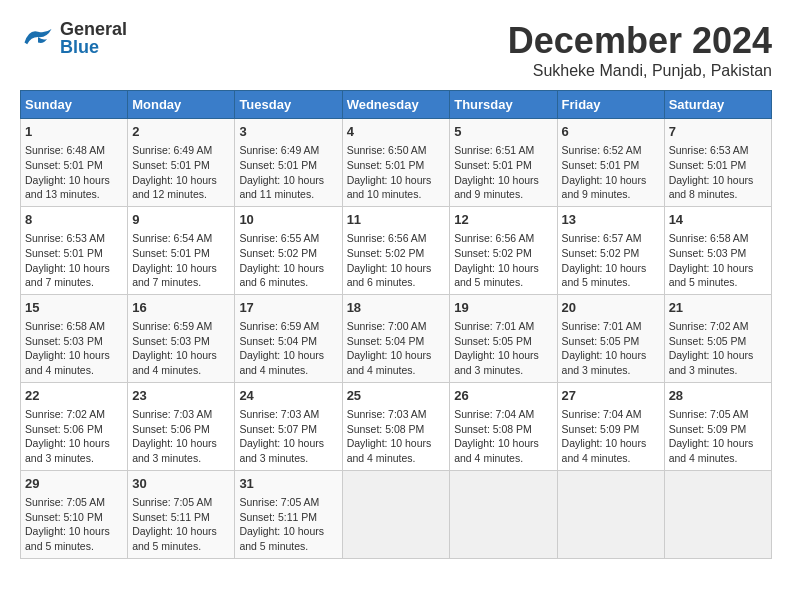 The image size is (792, 612). I want to click on sunset-text: Sunset: 5:08 PM, so click(493, 429).